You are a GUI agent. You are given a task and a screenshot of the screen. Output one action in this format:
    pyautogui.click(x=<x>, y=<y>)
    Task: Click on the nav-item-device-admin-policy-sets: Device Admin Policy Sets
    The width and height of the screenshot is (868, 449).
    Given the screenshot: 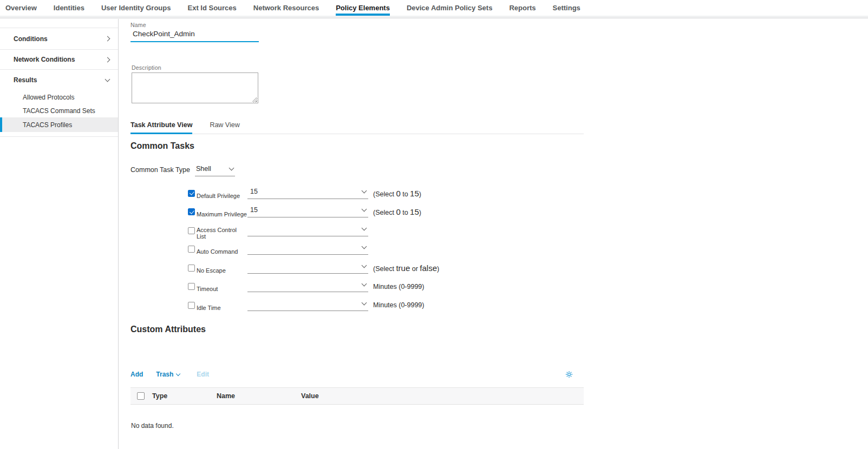 What is the action you would take?
    pyautogui.click(x=449, y=8)
    